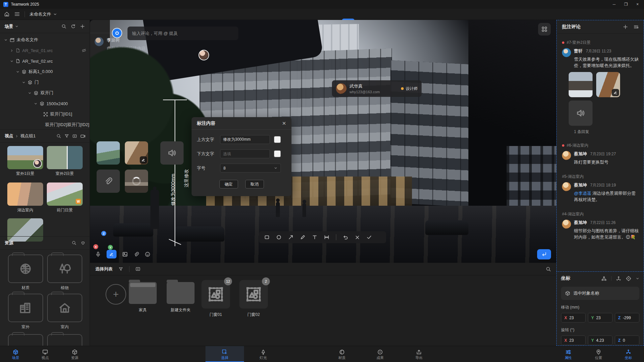 This screenshot has width=644, height=362. Describe the element at coordinates (9, 243) in the screenshot. I see `resource-panel-title: 资源` at that location.